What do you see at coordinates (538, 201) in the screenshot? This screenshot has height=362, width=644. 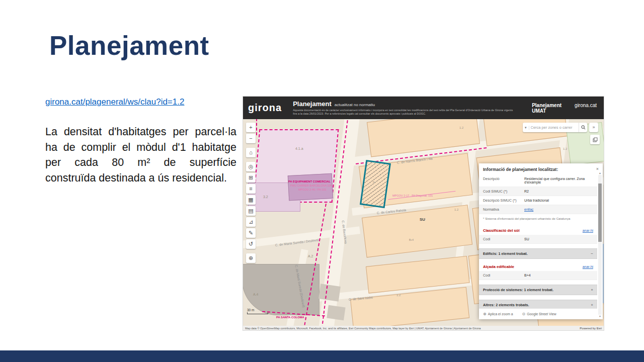 I see `info-row: Descripció SIMUC (*)Urbà tradicional` at bounding box center [538, 201].